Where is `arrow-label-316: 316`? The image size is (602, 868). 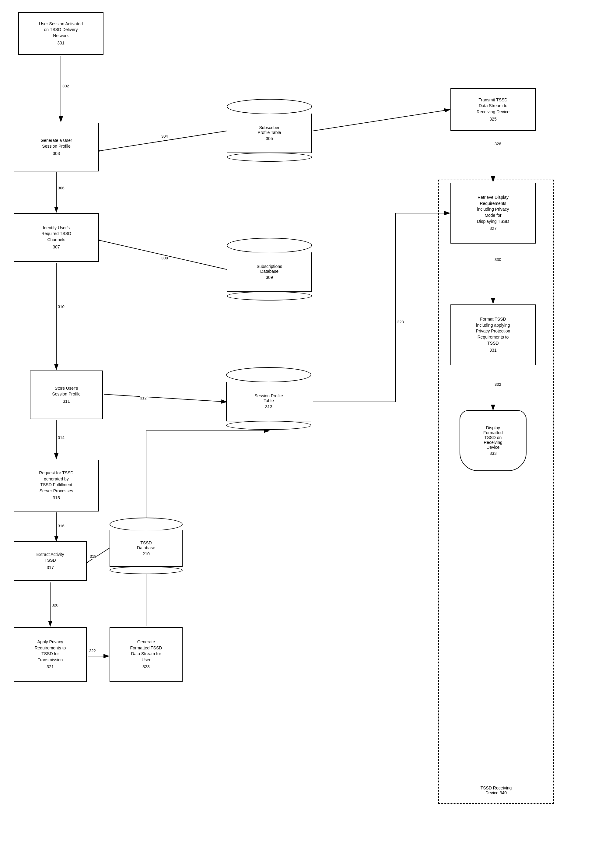
arrow-label-316: 316 is located at coordinates (61, 526).